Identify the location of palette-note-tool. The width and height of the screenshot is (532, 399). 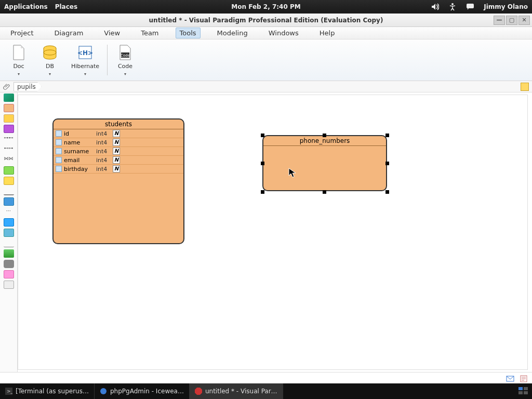
(9, 170).